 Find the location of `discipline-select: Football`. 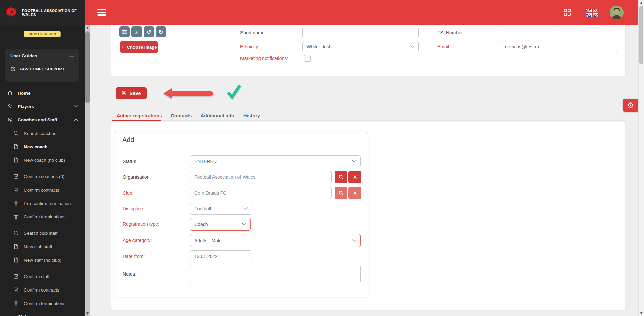

discipline-select: Football is located at coordinates (221, 209).